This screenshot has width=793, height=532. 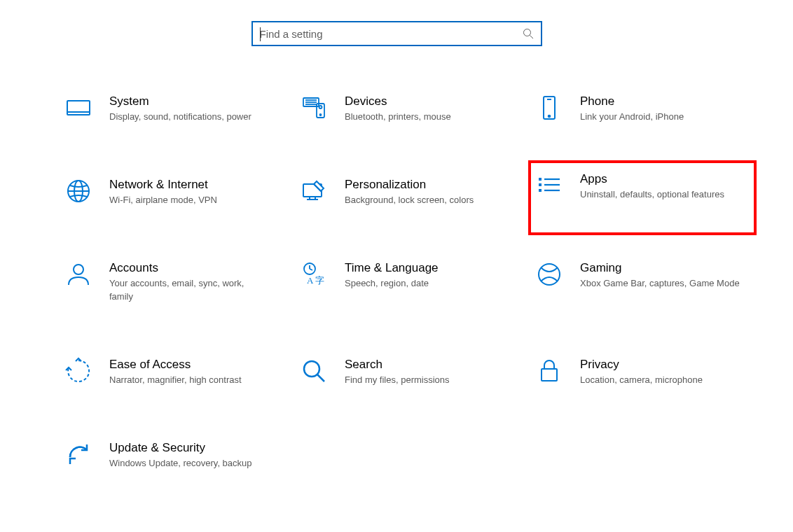 I want to click on tile-subtitle: Background, lock screen, colors, so click(x=425, y=200).